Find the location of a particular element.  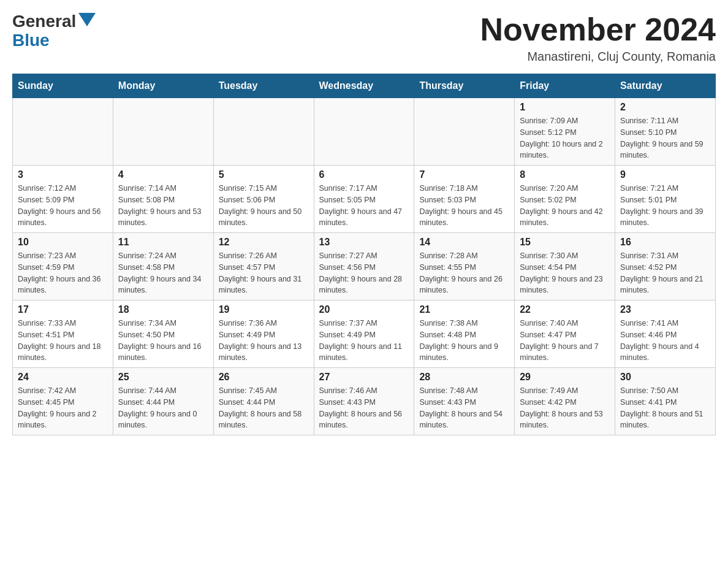

day-number: 3 is located at coordinates (63, 175).